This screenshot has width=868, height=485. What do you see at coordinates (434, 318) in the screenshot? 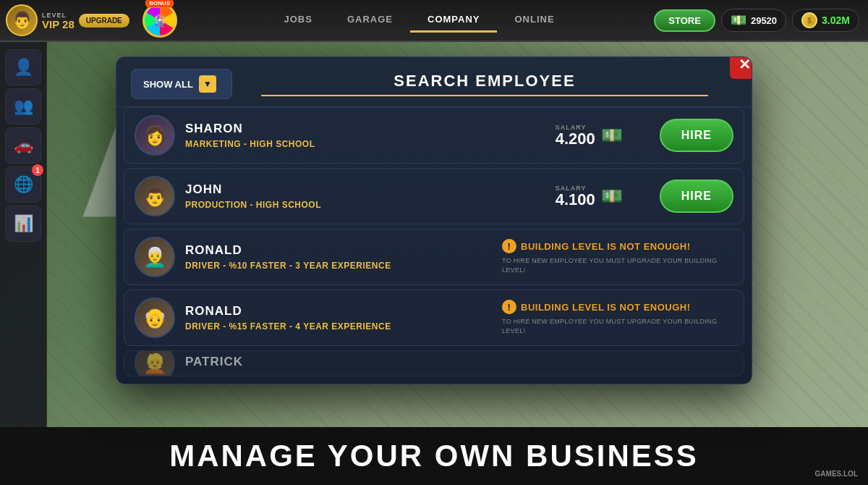
I see `table-row: 👴 RONALD DRIVER - %15 FASTER - 4 YEAR EX…` at bounding box center [434, 318].